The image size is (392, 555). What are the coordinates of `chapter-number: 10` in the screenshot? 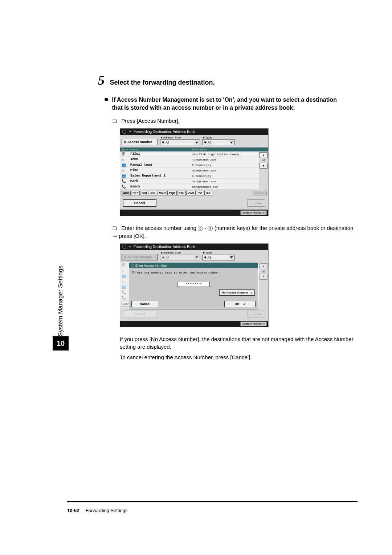 It's located at (61, 344).